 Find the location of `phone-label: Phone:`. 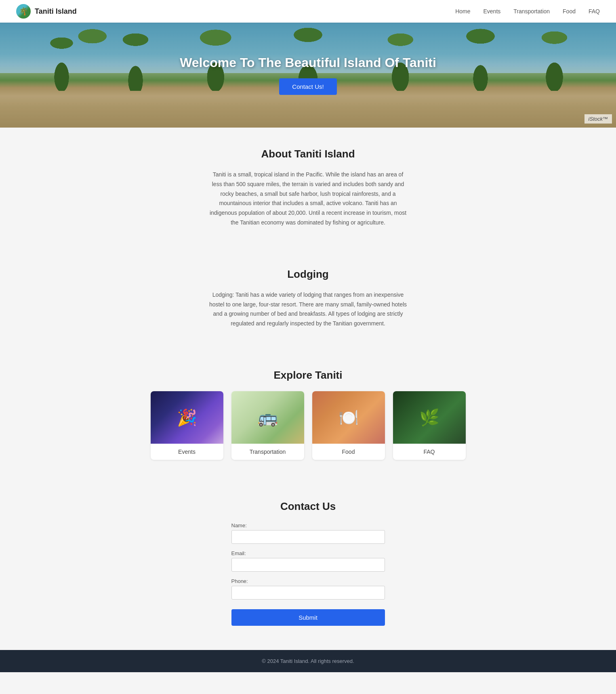

phone-label: Phone: is located at coordinates (308, 581).